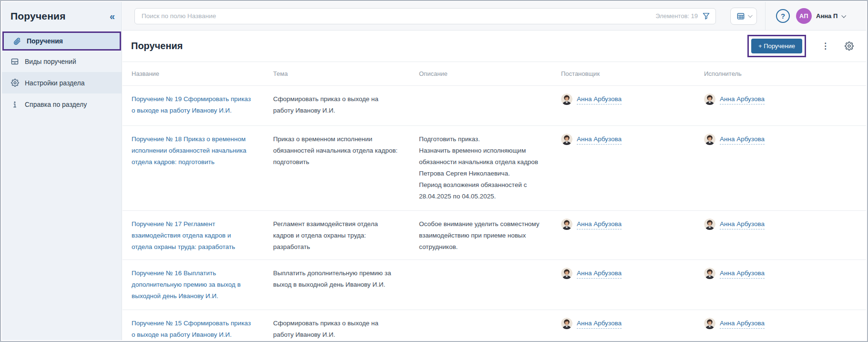 The height and width of the screenshot is (342, 868). I want to click on column-header-theme: Тема, so click(346, 73).